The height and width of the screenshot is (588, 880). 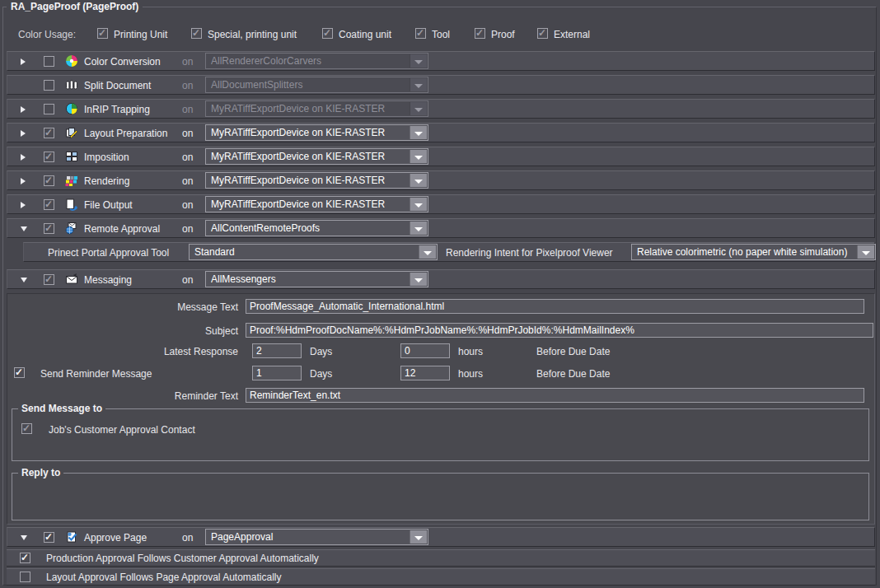 What do you see at coordinates (316, 228) in the screenshot?
I see `remote-approval-device-dropdown: AllContentRemoteProofs` at bounding box center [316, 228].